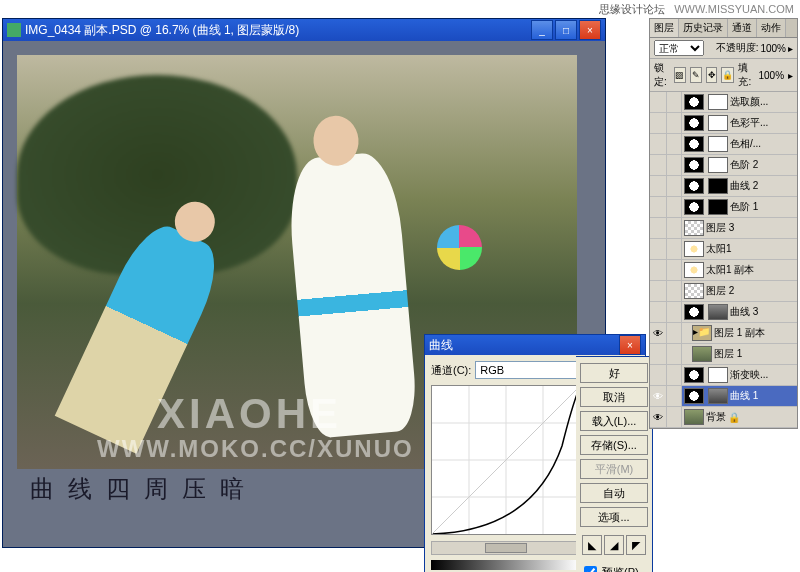 The height and width of the screenshot is (572, 800). What do you see at coordinates (745, 186) in the screenshot?
I see `layer-name: 曲线 2` at bounding box center [745, 186].